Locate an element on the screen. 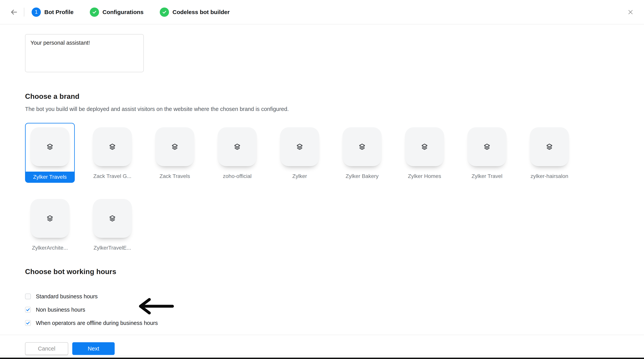 The height and width of the screenshot is (359, 644). brand-card-zoho-official: zoho-official is located at coordinates (237, 153).